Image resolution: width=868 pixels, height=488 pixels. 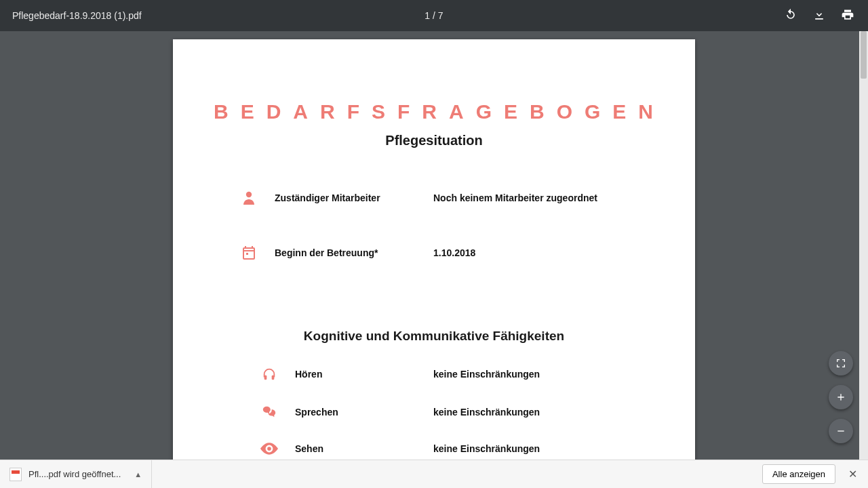 What do you see at coordinates (848, 16) in the screenshot?
I see `print-icon` at bounding box center [848, 16].